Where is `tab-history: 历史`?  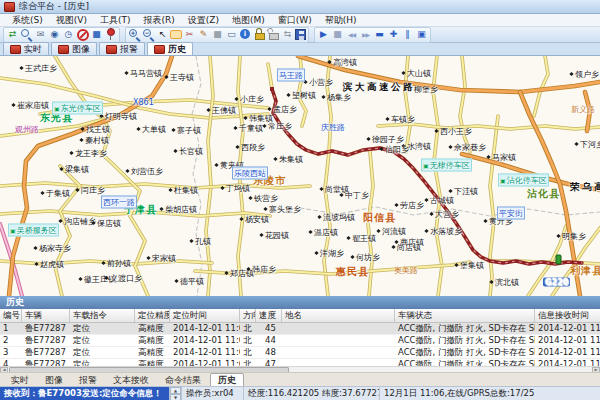 tab-history: 历史 is located at coordinates (170, 48).